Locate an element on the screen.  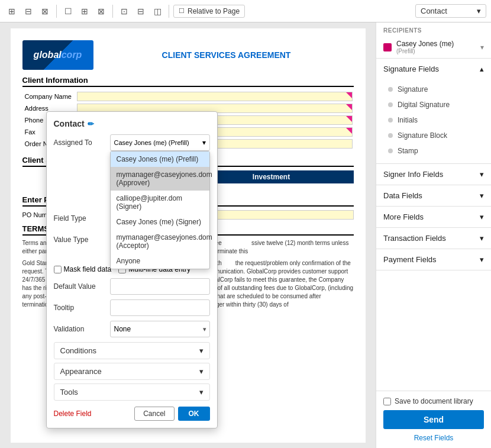
mask-checkbox-item: Mask field data is located at coordinates (83, 269).